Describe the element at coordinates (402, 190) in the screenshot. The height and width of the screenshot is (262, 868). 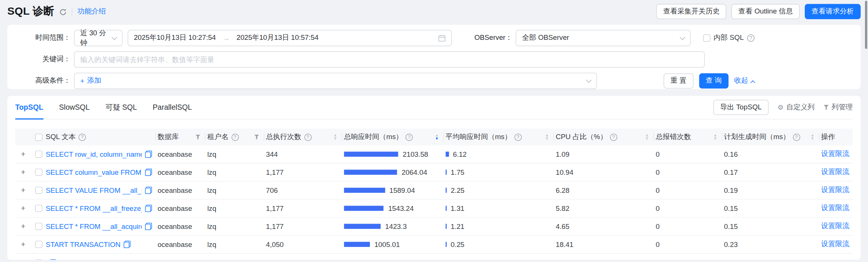
I see `total-response-value: 1589.04` at that location.